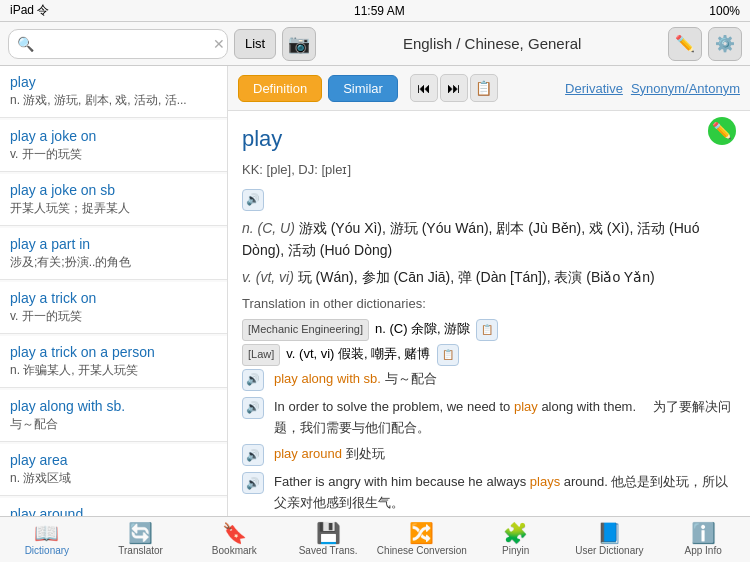  I want to click on list-item-word: play a trick on, so click(114, 298).